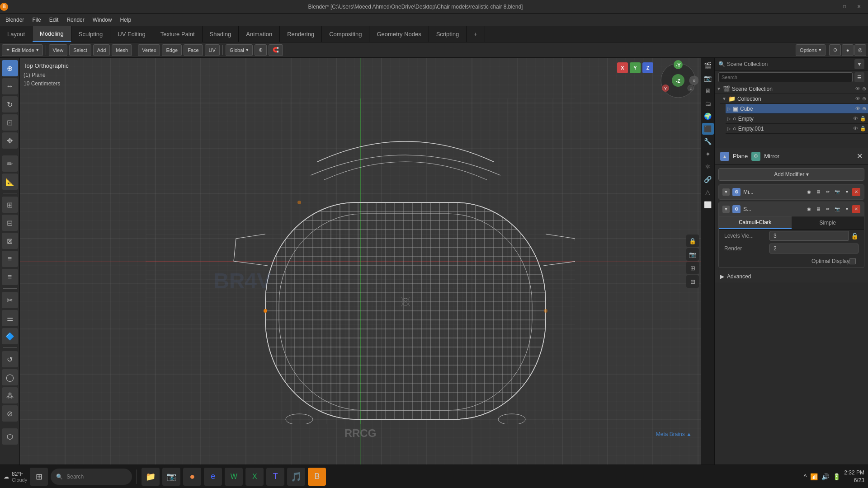  What do you see at coordinates (260, 50) in the screenshot?
I see `transform-pivot: ⊕` at bounding box center [260, 50].